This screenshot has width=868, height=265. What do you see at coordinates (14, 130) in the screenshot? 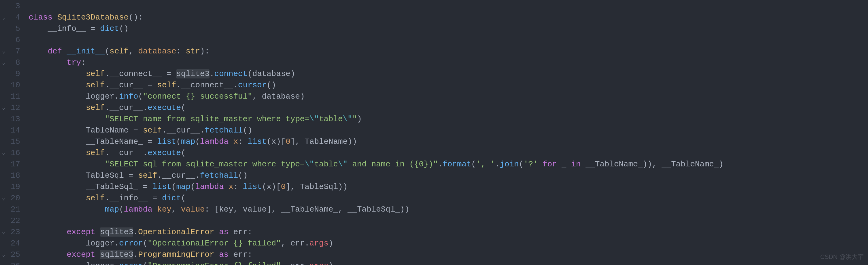
I see `line-number: 14` at bounding box center [14, 130].